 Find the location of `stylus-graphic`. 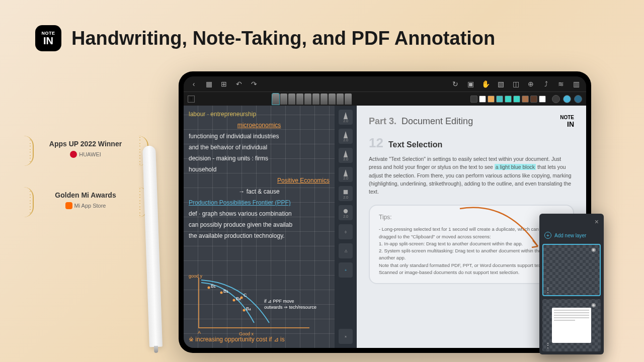

stylus-graphic is located at coordinates (152, 246).